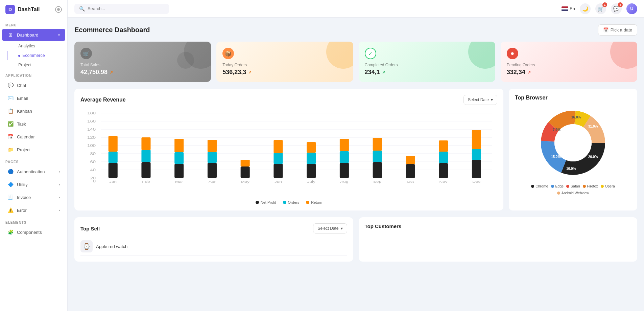  Describe the element at coordinates (59, 172) in the screenshot. I see `auth-chevron-icon: ›` at that location.